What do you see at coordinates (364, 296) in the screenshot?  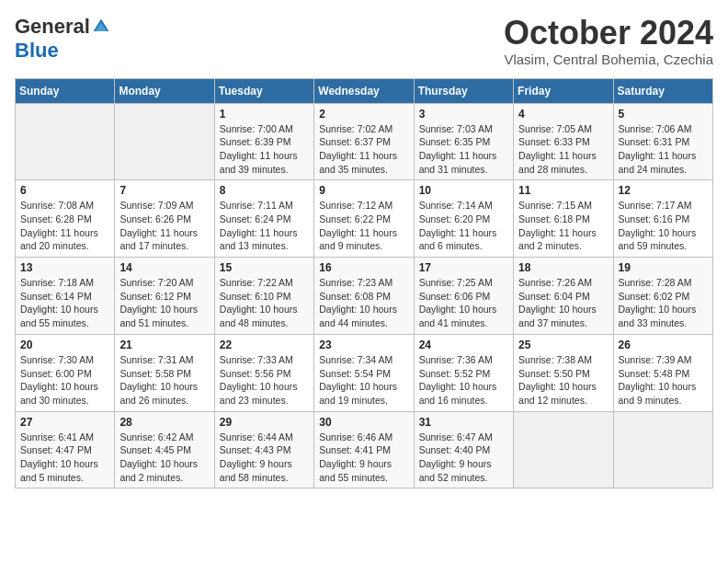 I see `calendar-cell: 16Sunrise: 7:23 AM Sunset: 6:08 PM Dayli…` at bounding box center [364, 296].